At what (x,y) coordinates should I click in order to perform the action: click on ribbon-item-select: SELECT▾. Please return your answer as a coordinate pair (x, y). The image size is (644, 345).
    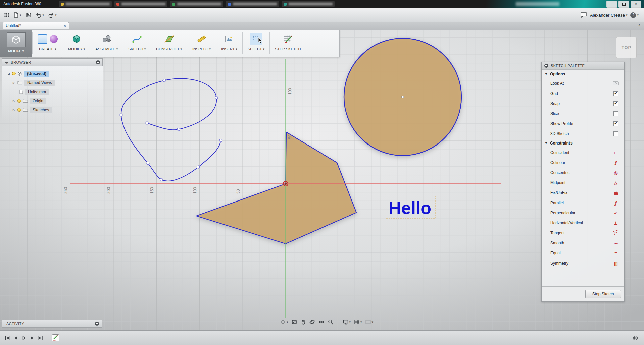
    Looking at the image, I should click on (256, 43).